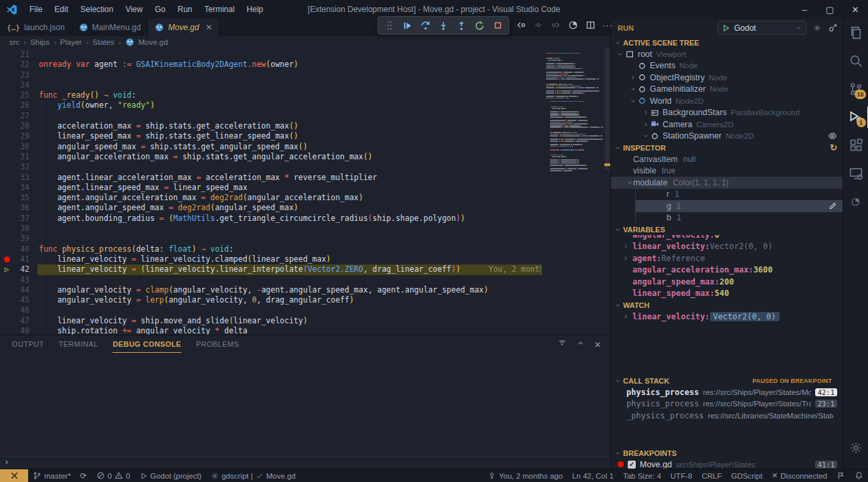  I want to click on panel-tab-output: OUTPUT, so click(28, 344).